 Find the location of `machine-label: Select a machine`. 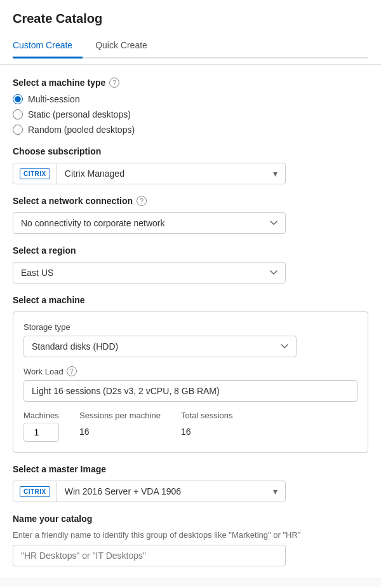

machine-label: Select a machine is located at coordinates (49, 300).